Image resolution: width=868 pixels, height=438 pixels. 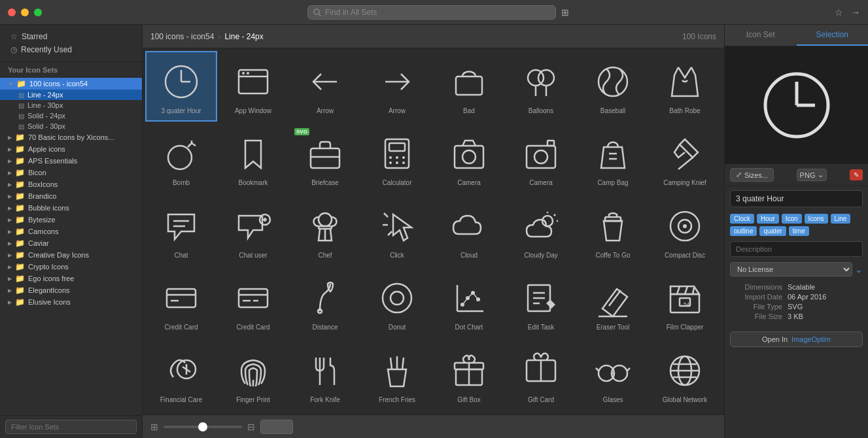 What do you see at coordinates (613, 303) in the screenshot?
I see `icon-cell-erasertool: Eraser Tool` at bounding box center [613, 303].